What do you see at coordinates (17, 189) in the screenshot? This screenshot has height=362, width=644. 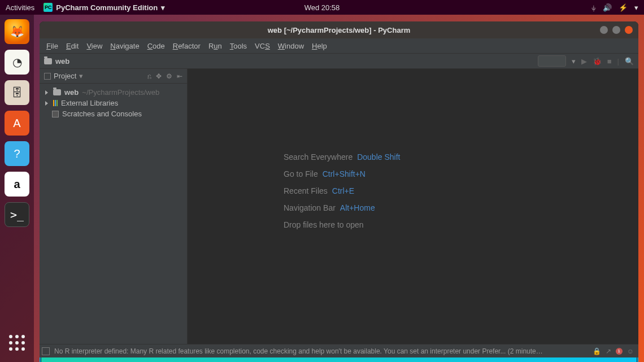 I see `ubuntu-launcher: 🦊 ◔ 🗄 A ? a >_ PC` at bounding box center [17, 189].